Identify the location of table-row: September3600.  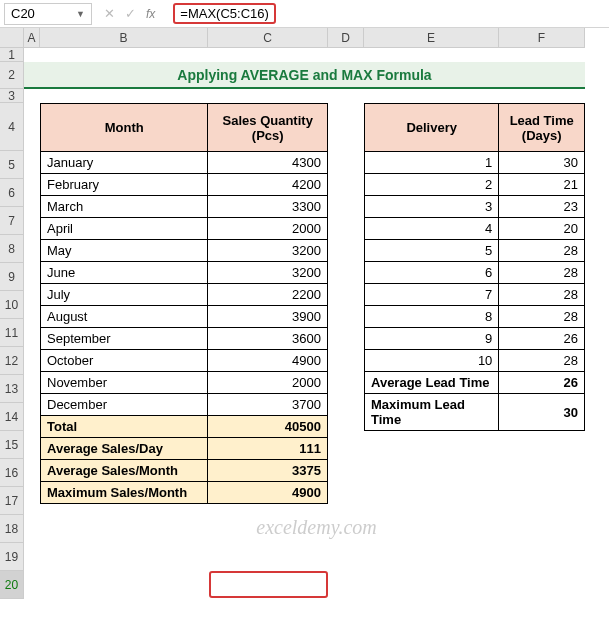
(184, 339).